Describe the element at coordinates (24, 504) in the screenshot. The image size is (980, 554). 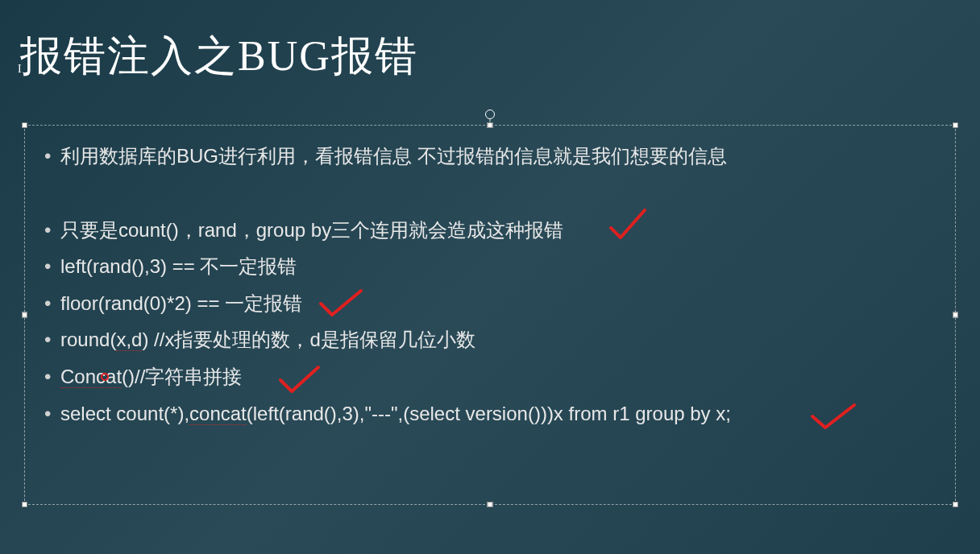
I see `resize-handle-bl` at that location.